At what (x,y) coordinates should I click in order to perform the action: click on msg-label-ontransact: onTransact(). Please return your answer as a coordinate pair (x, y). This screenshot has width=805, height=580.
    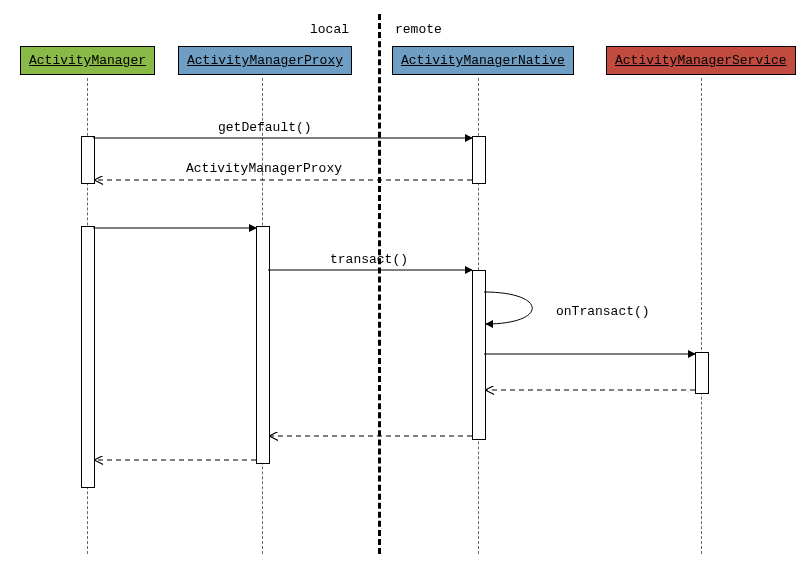
    Looking at the image, I should click on (603, 312).